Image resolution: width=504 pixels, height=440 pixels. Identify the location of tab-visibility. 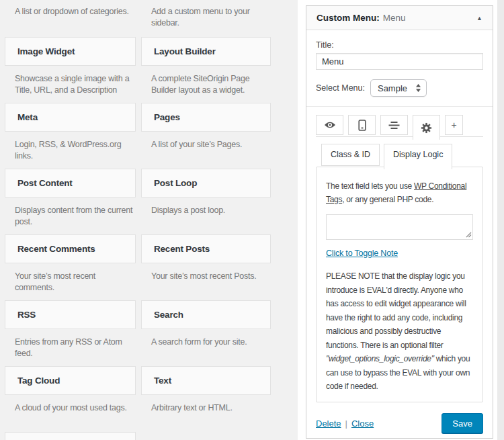
(329, 125).